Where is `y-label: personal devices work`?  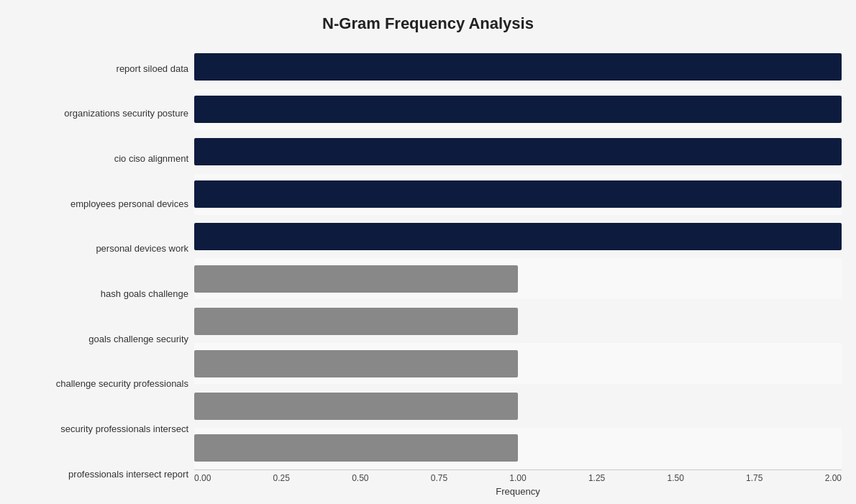 y-label: personal devices work is located at coordinates (142, 249).